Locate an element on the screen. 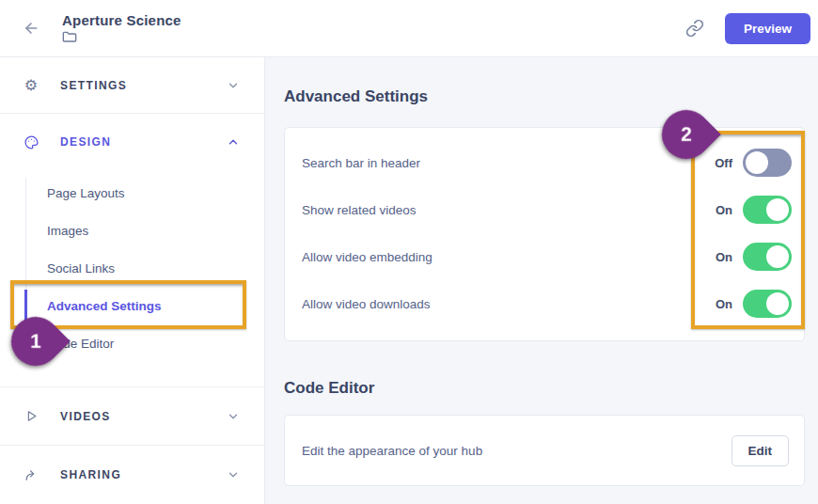 Image resolution: width=818 pixels, height=504 pixels. design-submenu: Page Layouts Images Social Links Advance… is located at coordinates (132, 278).